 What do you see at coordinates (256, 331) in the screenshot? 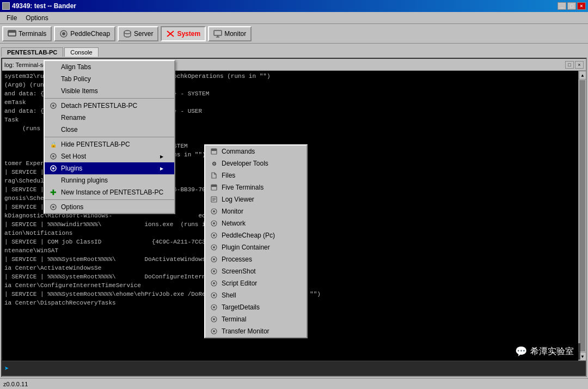
I see `ctx-transfer-monitor: Transfer Monitor` at bounding box center [256, 331].